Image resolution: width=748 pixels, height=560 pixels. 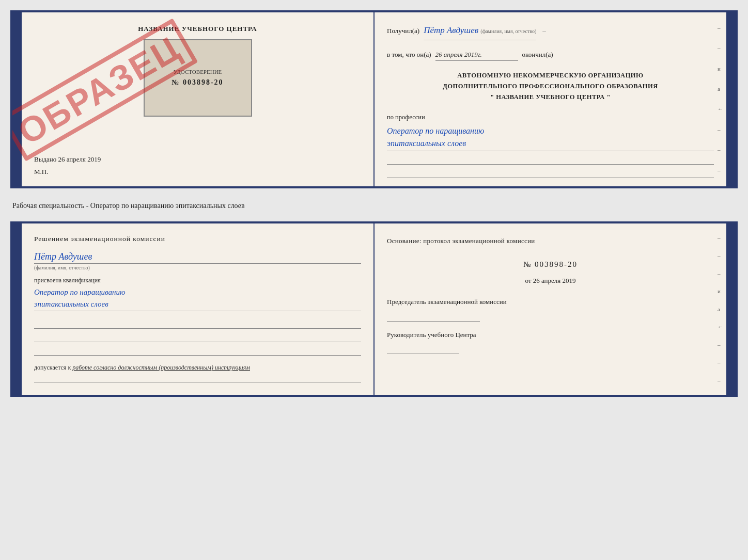 I want to click on cert-left-panel: НАЗВАНИЕ УЧЕБНОГО ЦЕНТРА УДОСТОВЕРЕНИЕ №…, so click(x=198, y=99).